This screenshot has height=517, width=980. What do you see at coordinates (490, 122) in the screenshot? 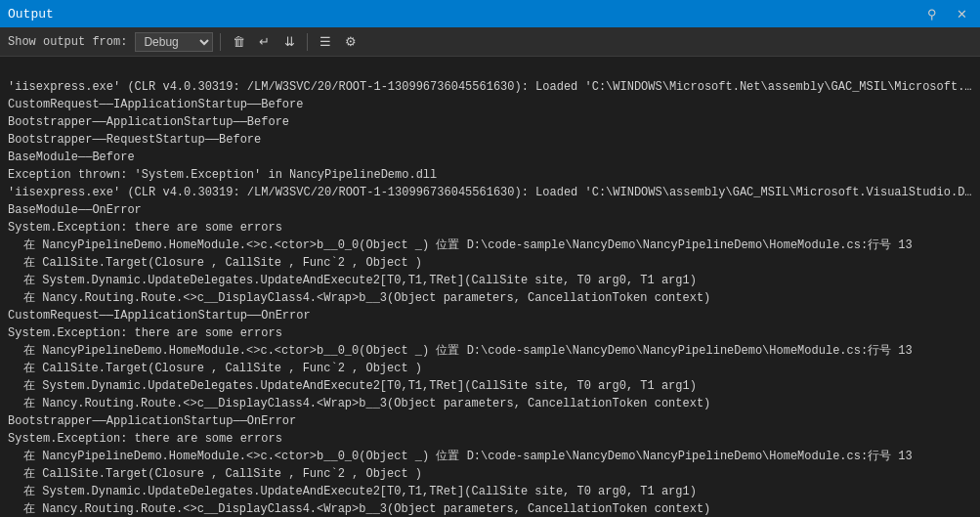
I see `output-line: Bootstrapper——ApplicationStartup——Before` at bounding box center [490, 122].